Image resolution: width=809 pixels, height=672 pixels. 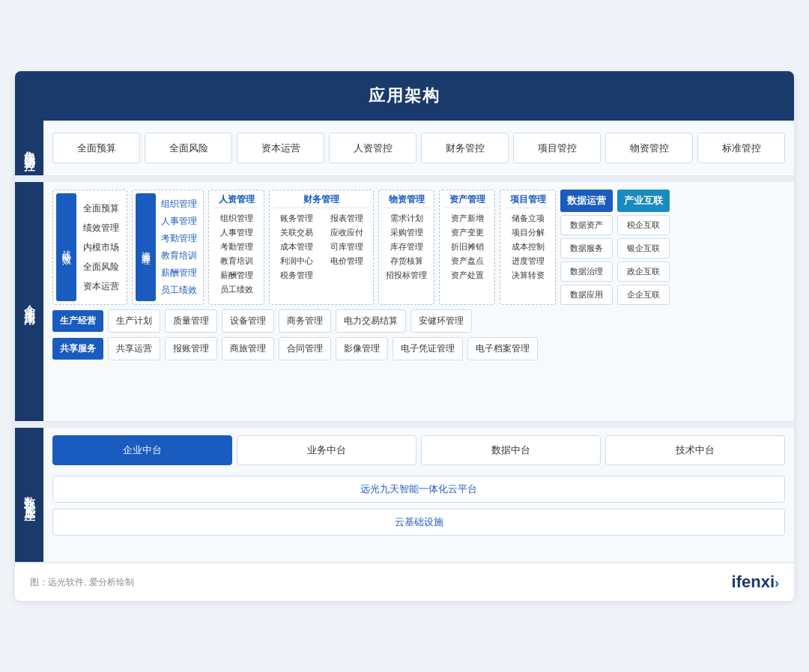 I want to click on digital-platforms: 企业中台 业务中台 数据中台 技术中台, so click(x=419, y=450).